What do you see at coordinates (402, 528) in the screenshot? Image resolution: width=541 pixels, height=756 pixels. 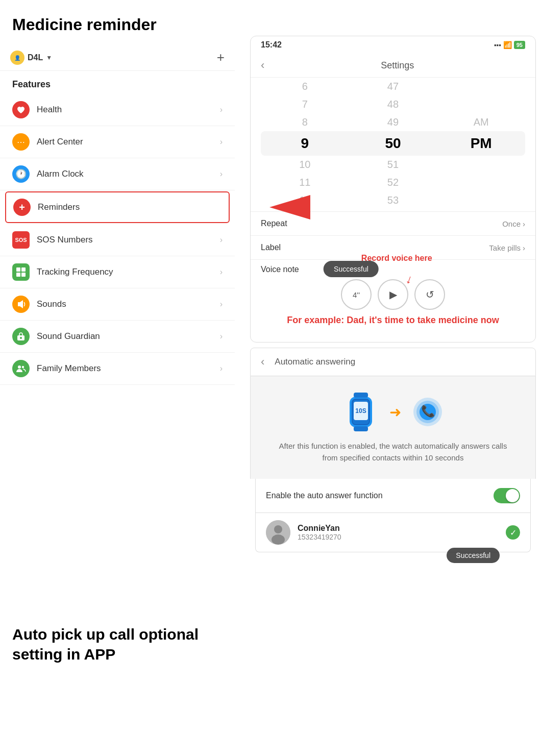 I see `contact-name: ConnieYan` at bounding box center [402, 528].